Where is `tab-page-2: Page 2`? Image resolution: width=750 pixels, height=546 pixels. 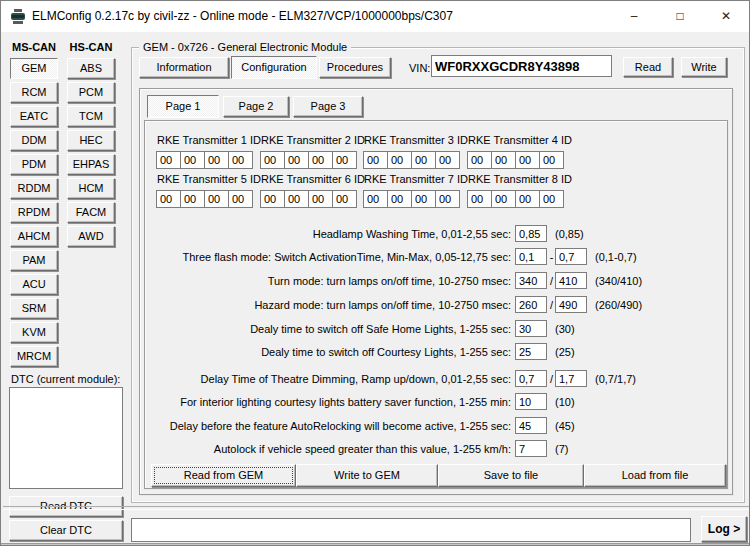 tab-page-2: Page 2 is located at coordinates (256, 106).